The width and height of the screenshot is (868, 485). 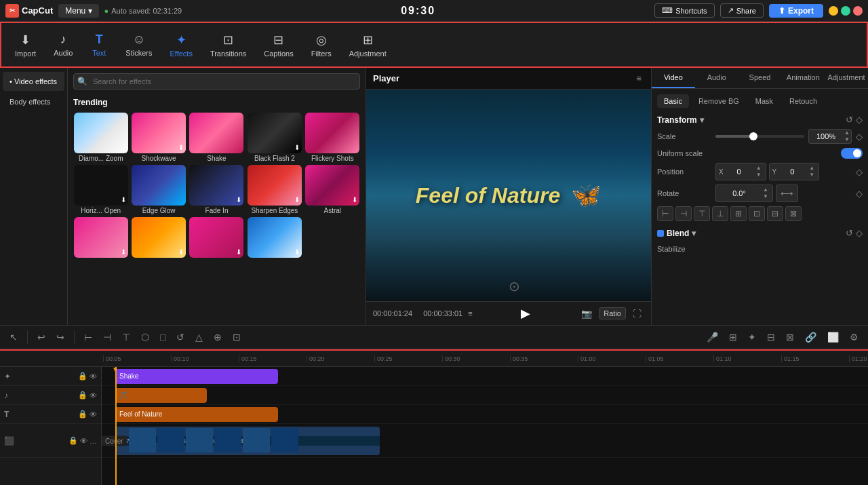 What do you see at coordinates (812, 168) in the screenshot?
I see `pos-y-up: ▲` at bounding box center [812, 168].